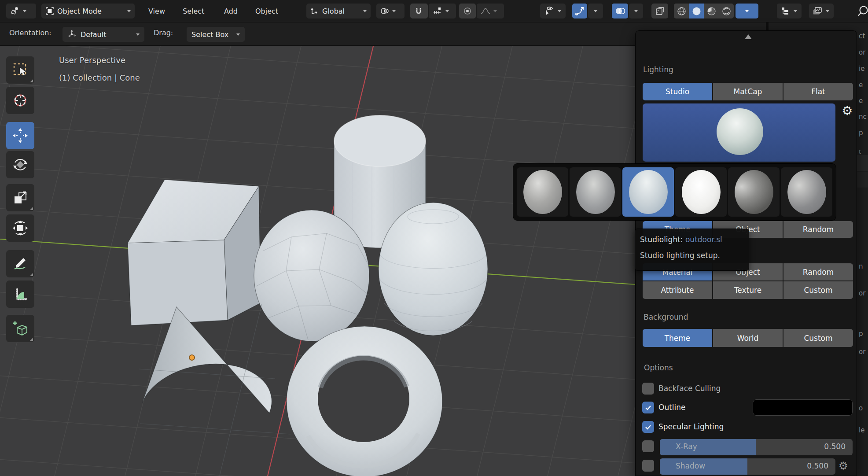  Describe the element at coordinates (338, 11) in the screenshot. I see `transform-orientation-dropdown: Global` at that location.